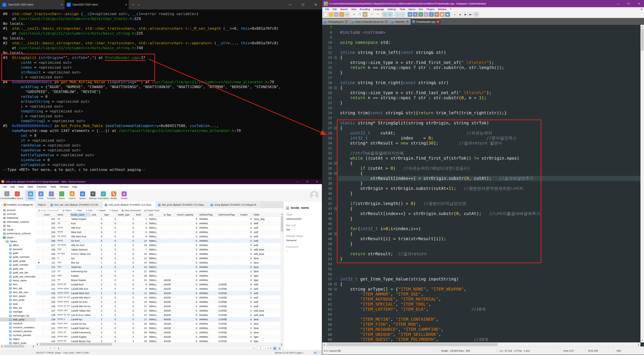  Describe the element at coordinates (80, 306) in the screenshot. I see `cell-locale_name: Lanetli Alfa Gri Kurt` at that location.